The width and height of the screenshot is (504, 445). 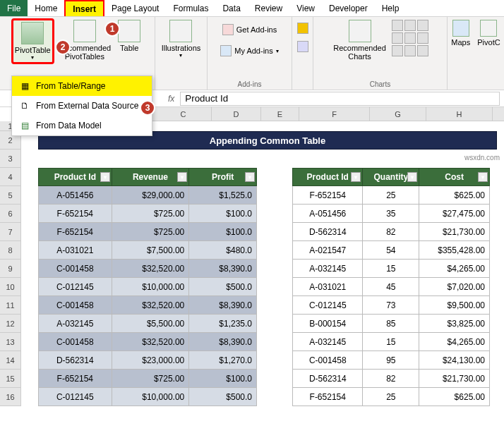 I want to click on table-cell: 25, so click(x=391, y=195).